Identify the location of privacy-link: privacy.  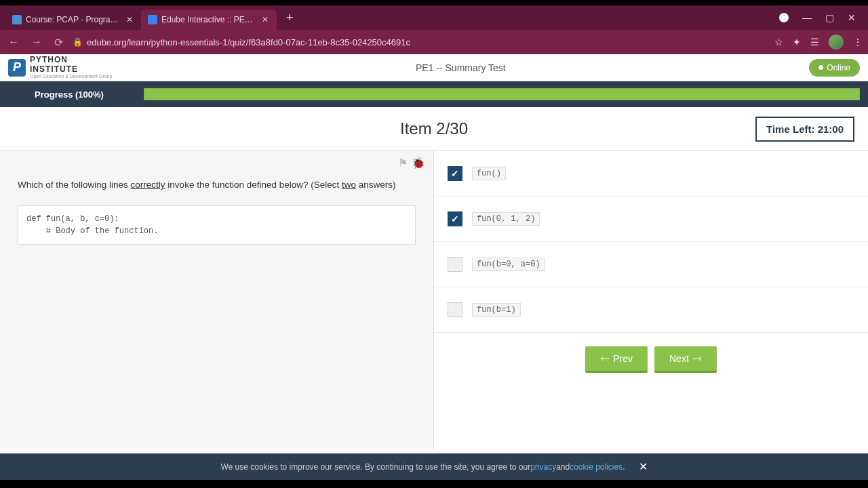
(543, 467).